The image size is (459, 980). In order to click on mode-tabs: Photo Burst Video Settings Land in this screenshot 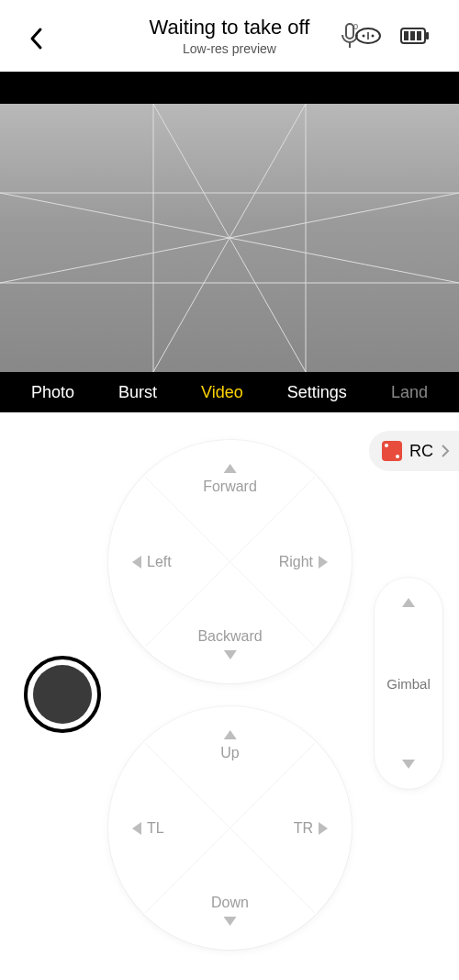, I will do `click(230, 392)`.